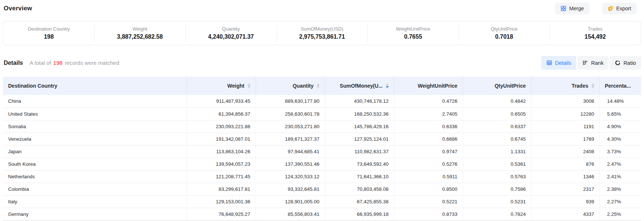 Image resolution: width=644 pixels, height=221 pixels. What do you see at coordinates (549, 63) in the screenshot?
I see `table-icon` at bounding box center [549, 63].